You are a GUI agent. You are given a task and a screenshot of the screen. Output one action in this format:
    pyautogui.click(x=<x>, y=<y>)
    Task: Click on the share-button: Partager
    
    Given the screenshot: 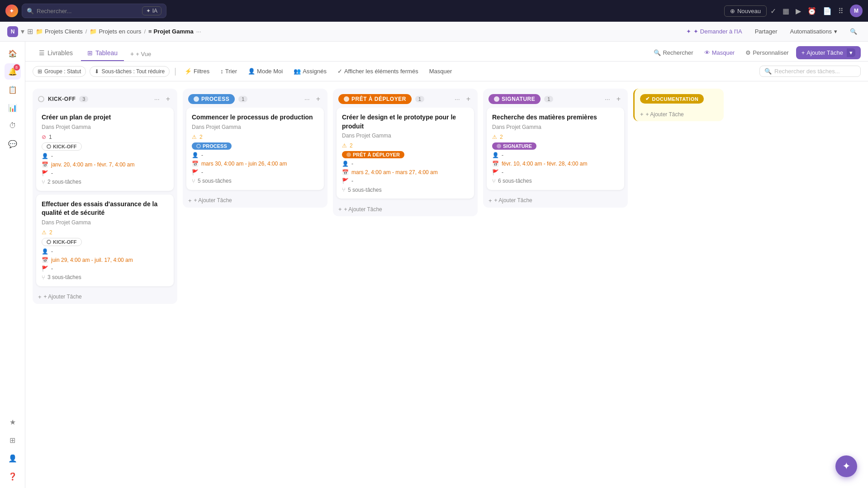 What is the action you would take?
    pyautogui.click(x=766, y=32)
    